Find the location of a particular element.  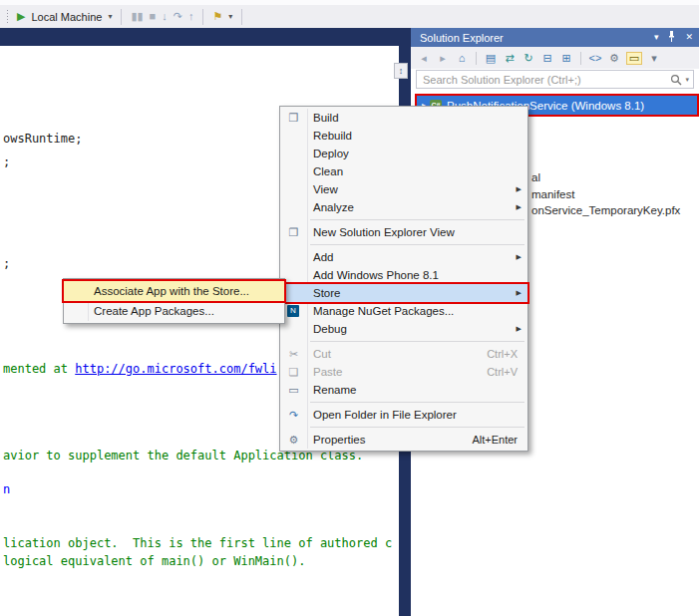

open-folder-icon: ↷ is located at coordinates (293, 415).